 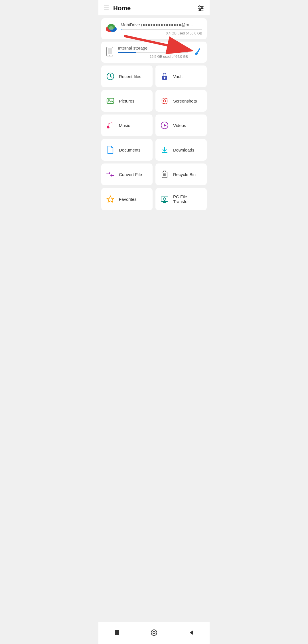 I want to click on image-icon, so click(x=110, y=101).